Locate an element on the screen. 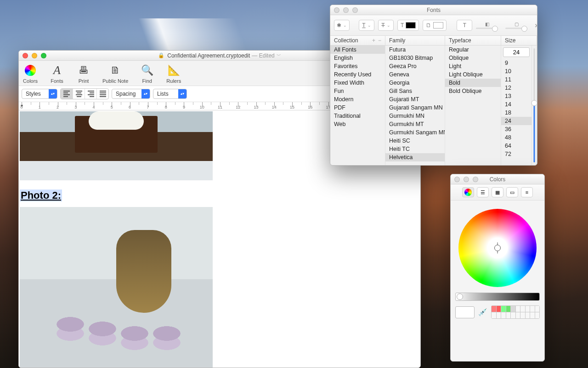 This screenshot has height=368, width=588. list-item: Heiti SC is located at coordinates (415, 141).